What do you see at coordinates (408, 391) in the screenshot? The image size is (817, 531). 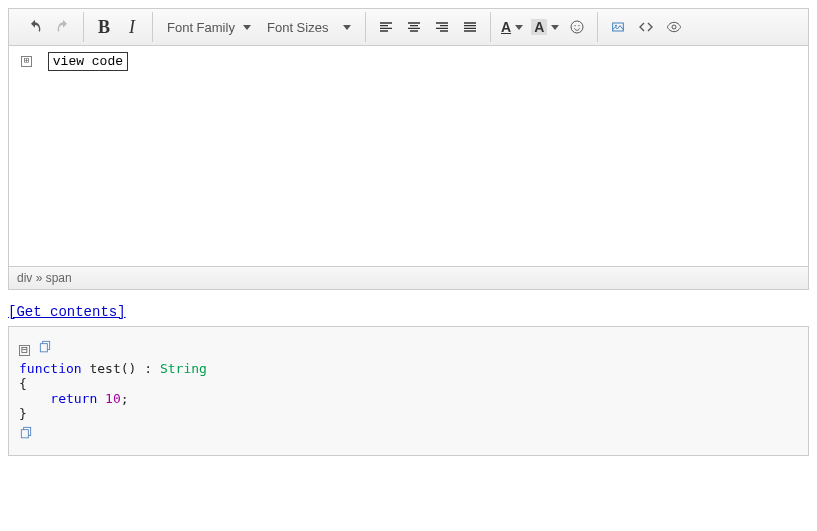 I see `code-block: function test() : String { return 10; }` at bounding box center [408, 391].